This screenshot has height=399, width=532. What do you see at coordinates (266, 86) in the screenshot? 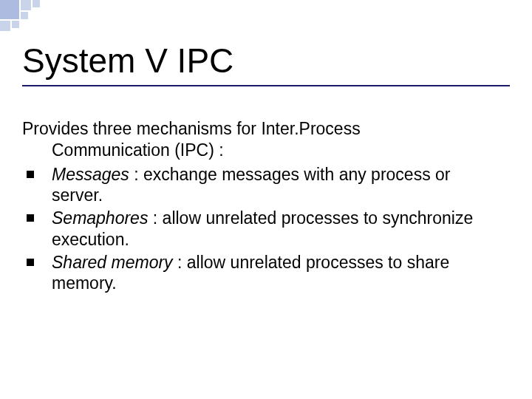
I see `title-underline` at bounding box center [266, 86].